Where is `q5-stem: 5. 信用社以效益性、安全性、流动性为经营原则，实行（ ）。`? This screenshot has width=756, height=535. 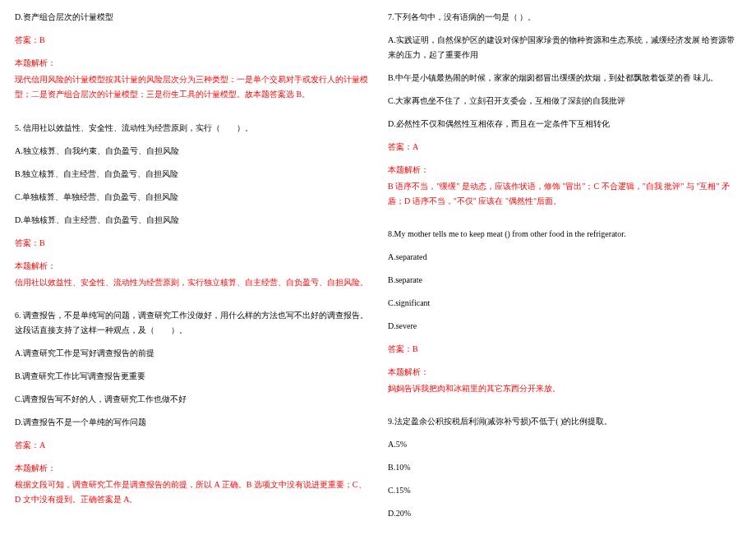
q5-stem: 5. 信用社以效益性、安全性、流动性为经营原则，实行（ ）。 is located at coordinates (191, 128).